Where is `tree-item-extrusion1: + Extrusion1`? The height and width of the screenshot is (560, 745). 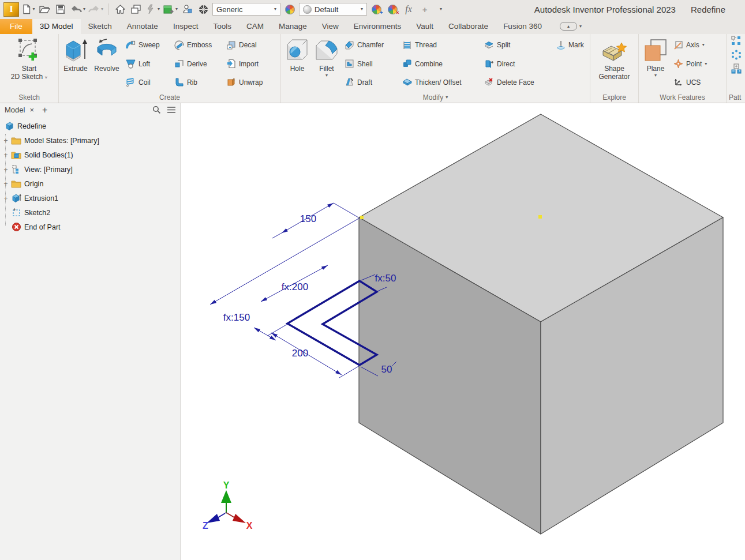
tree-item-extrusion1: + Extrusion1 is located at coordinates (90, 198).